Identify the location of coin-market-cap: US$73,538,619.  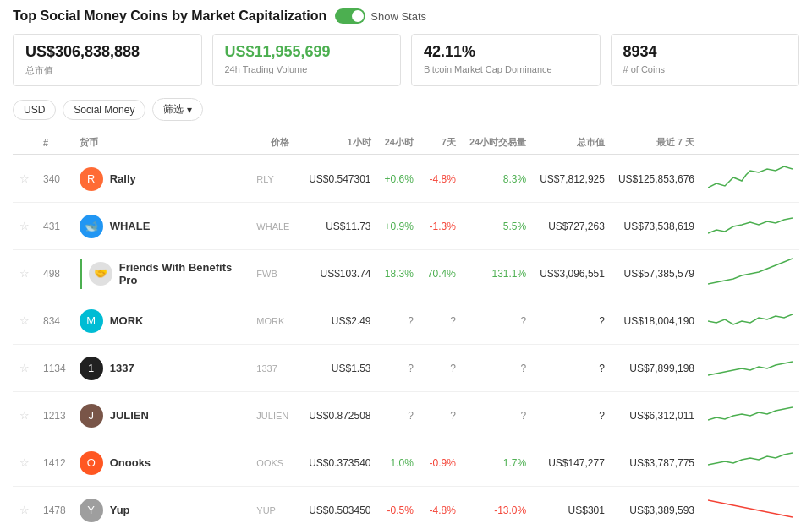
(656, 226).